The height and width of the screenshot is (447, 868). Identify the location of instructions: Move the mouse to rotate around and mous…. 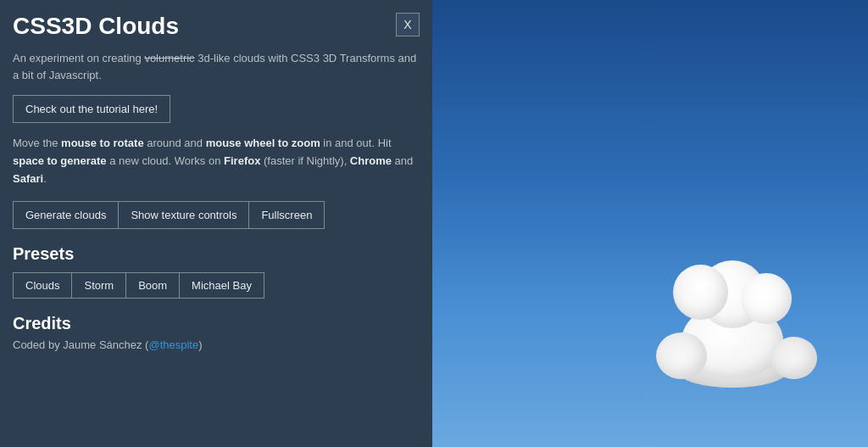
(216, 161).